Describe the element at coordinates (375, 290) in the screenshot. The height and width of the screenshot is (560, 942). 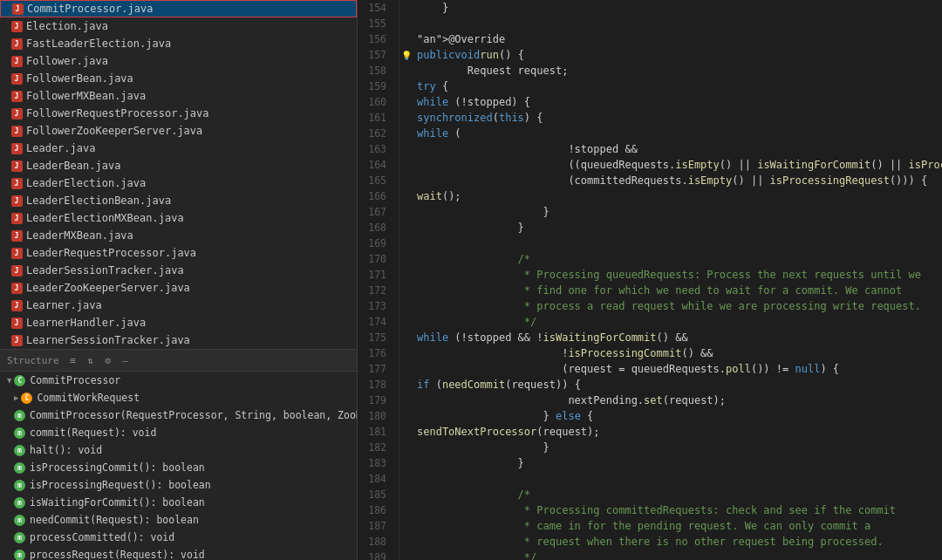
I see `line-number: 172` at that location.